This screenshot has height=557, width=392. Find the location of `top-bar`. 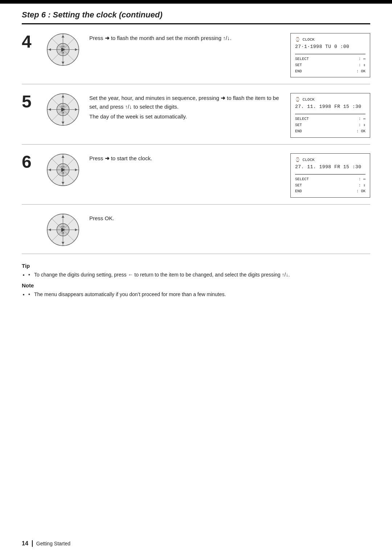

top-bar is located at coordinates (196, 2).